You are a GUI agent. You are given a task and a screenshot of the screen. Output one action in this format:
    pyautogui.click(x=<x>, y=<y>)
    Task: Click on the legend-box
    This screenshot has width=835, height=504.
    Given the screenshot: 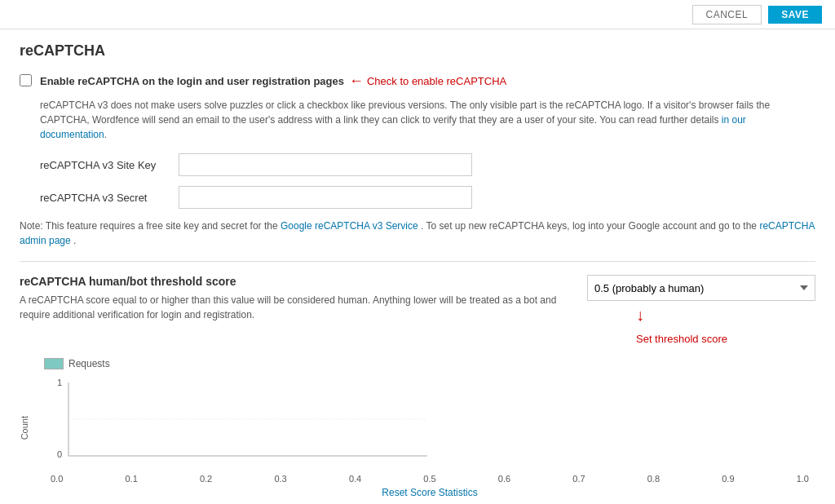 What is the action you would take?
    pyautogui.click(x=54, y=364)
    